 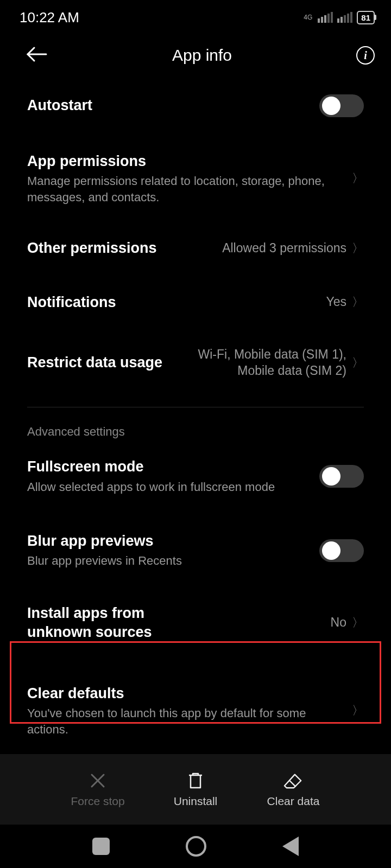 I want to click on header: App info i, so click(x=195, y=57).